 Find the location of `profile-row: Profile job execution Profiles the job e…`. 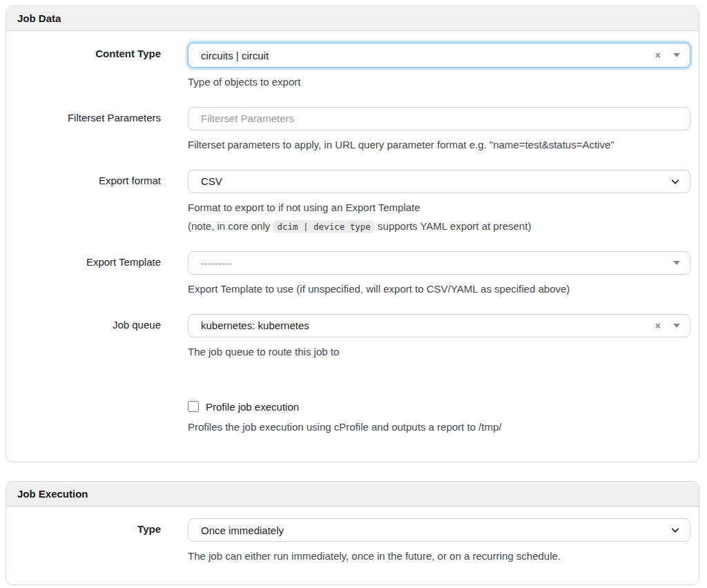

profile-row: Profile job execution Profiles the job e… is located at coordinates (348, 406).